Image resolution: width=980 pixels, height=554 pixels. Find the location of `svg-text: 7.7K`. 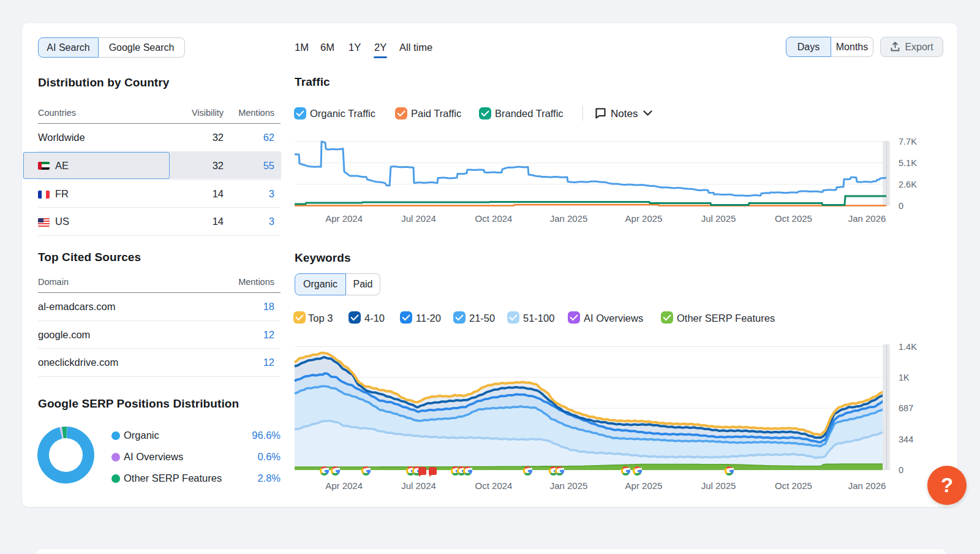

svg-text: 7.7K is located at coordinates (908, 142).